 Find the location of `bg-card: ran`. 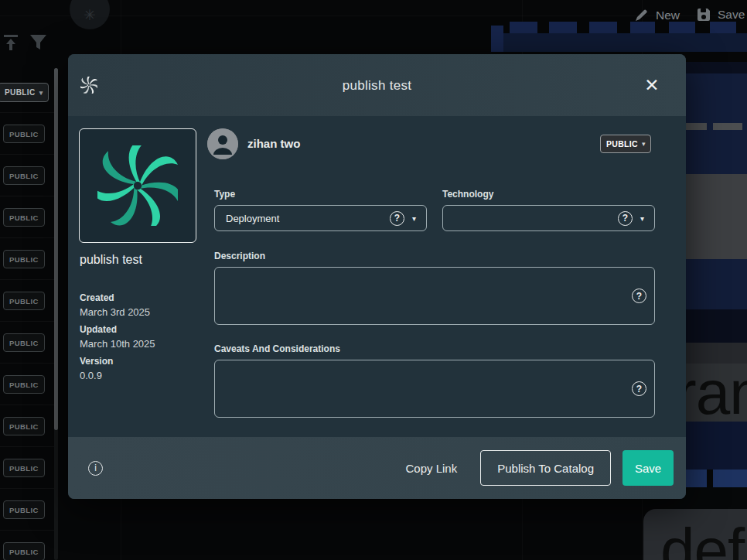

bg-card: ran is located at coordinates (713, 393).